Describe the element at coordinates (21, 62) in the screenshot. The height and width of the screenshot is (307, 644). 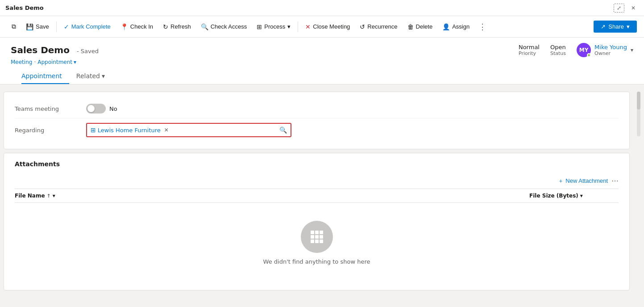
I see `meeting-link: Meeting` at that location.